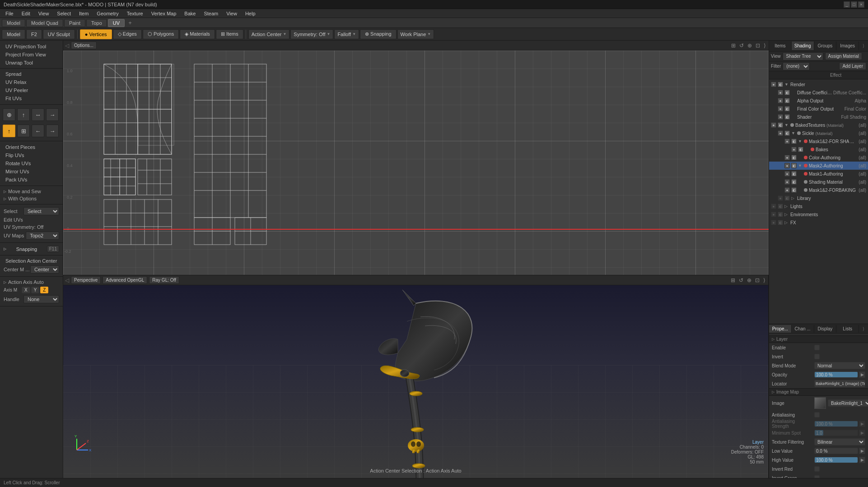  What do you see at coordinates (817, 477) in the screenshot?
I see `invert-green-checkbox` at bounding box center [817, 477].